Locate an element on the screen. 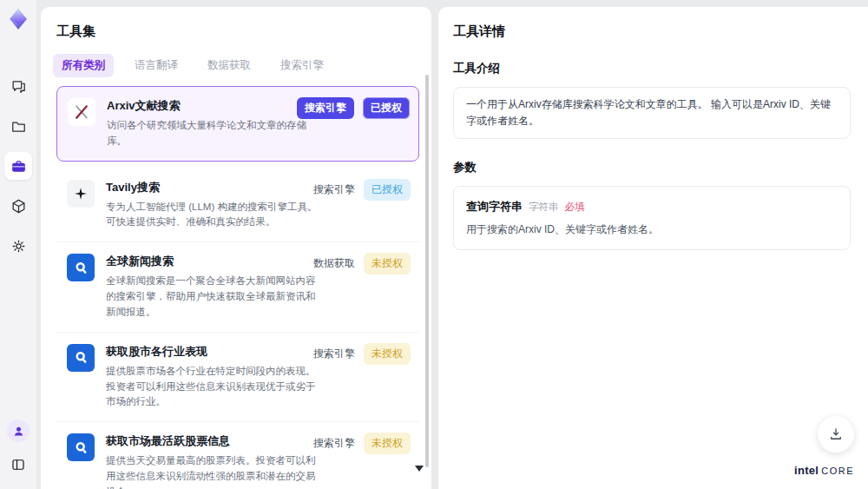 Image resolution: width=868 pixels, height=489 pixels. download-icon is located at coordinates (836, 434).